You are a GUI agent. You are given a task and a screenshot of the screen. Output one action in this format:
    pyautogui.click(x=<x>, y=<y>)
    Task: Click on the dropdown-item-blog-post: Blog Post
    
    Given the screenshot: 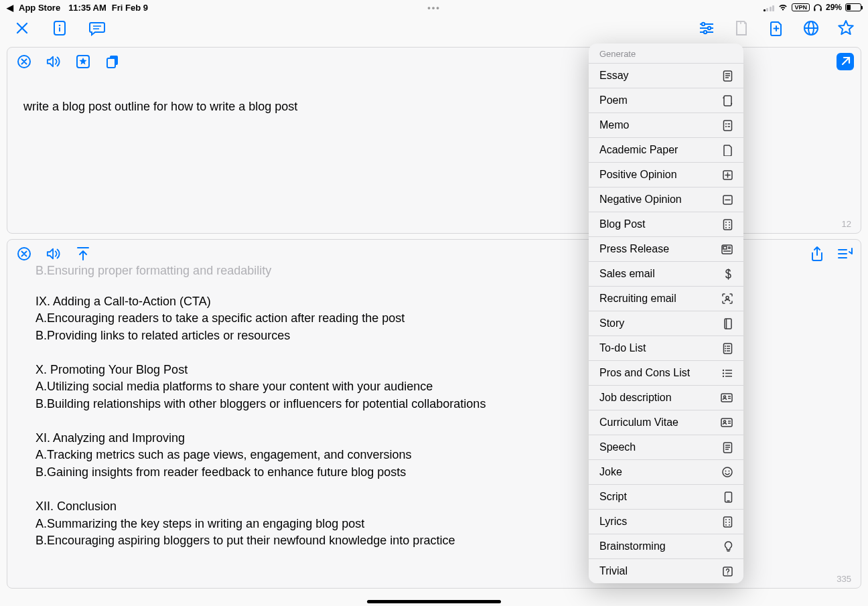 What is the action you would take?
    pyautogui.click(x=666, y=224)
    